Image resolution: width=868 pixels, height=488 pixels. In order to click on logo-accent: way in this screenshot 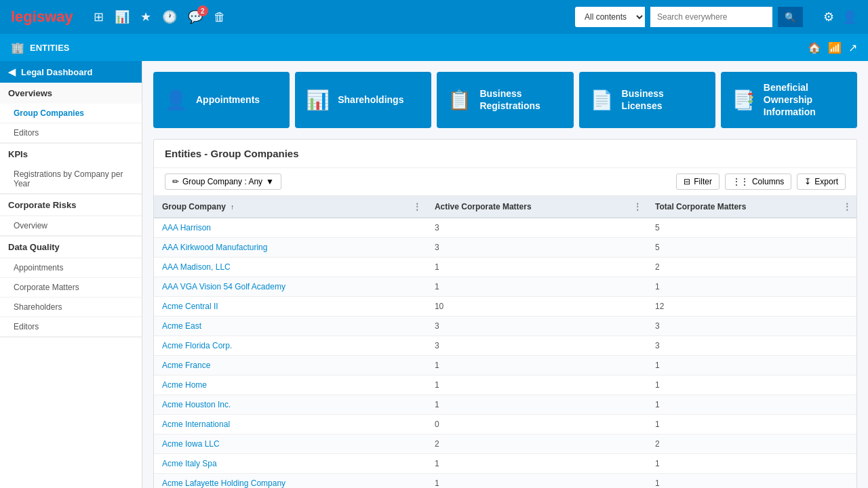, I will do `click(59, 16)`.